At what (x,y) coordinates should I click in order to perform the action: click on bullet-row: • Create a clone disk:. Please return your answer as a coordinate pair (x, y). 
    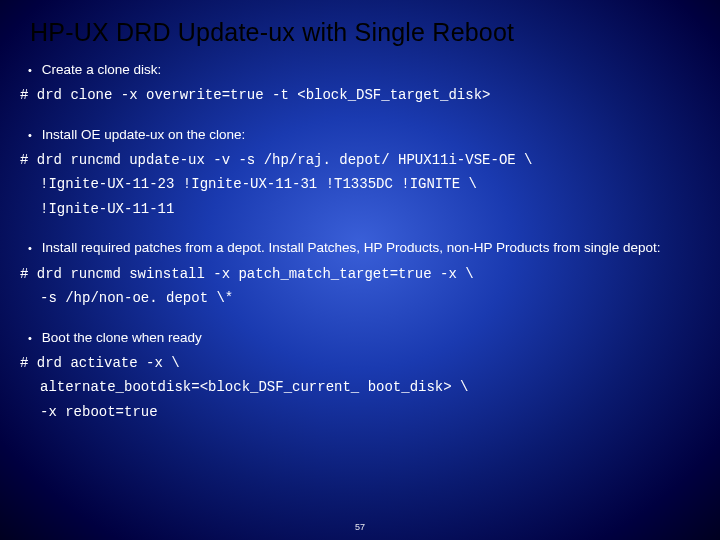
    Looking at the image, I should click on (363, 70).